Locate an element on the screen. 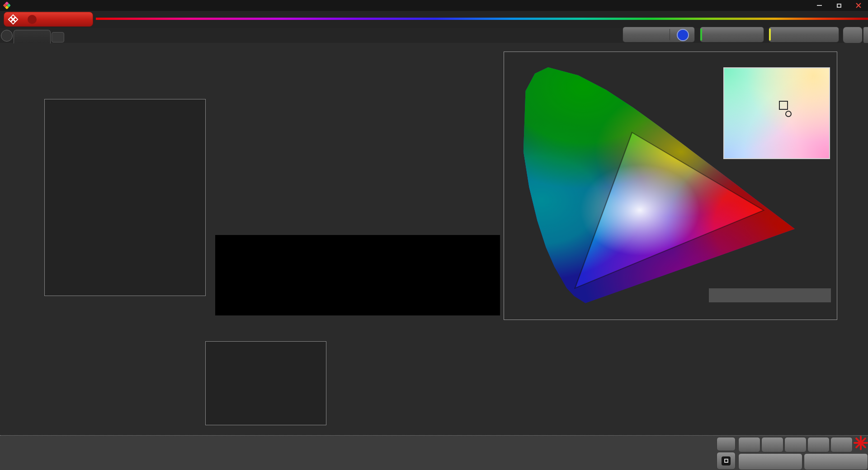 The height and width of the screenshot is (470, 868). play-button is located at coordinates (772, 445).